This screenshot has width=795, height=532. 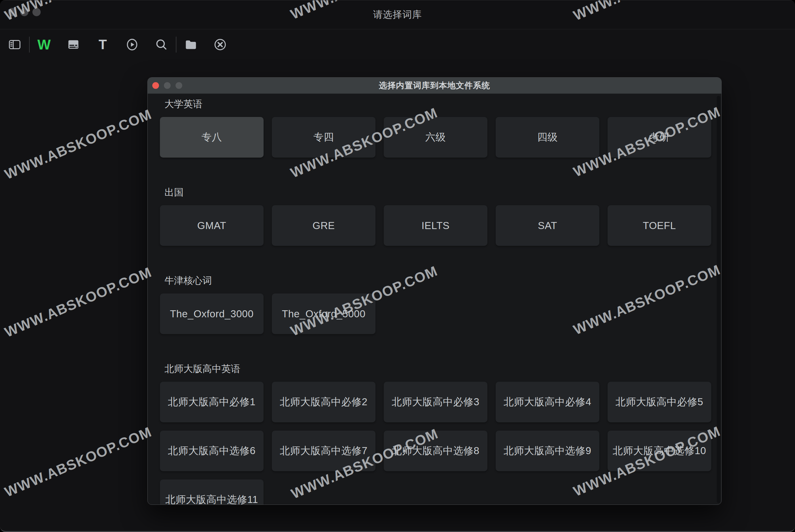 I want to click on wordbook-button: GRE, so click(x=324, y=226).